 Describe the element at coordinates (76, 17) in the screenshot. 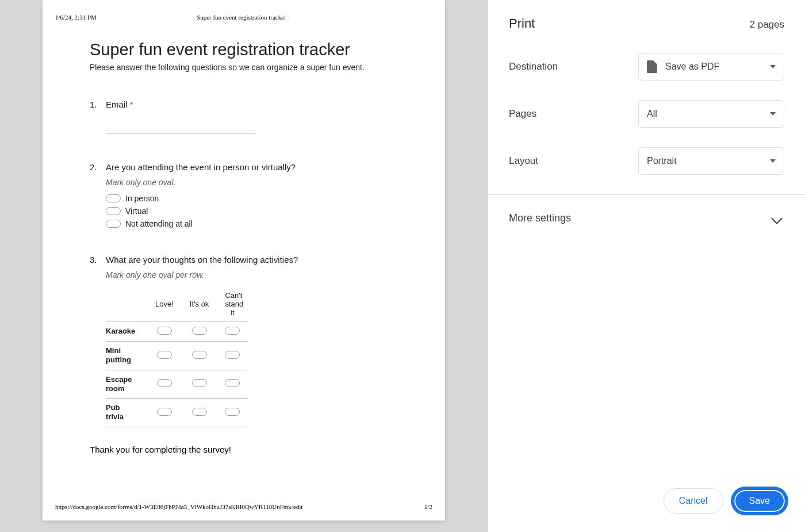

I see `page-timestamp: 1/6/24, 2:31 PM` at that location.